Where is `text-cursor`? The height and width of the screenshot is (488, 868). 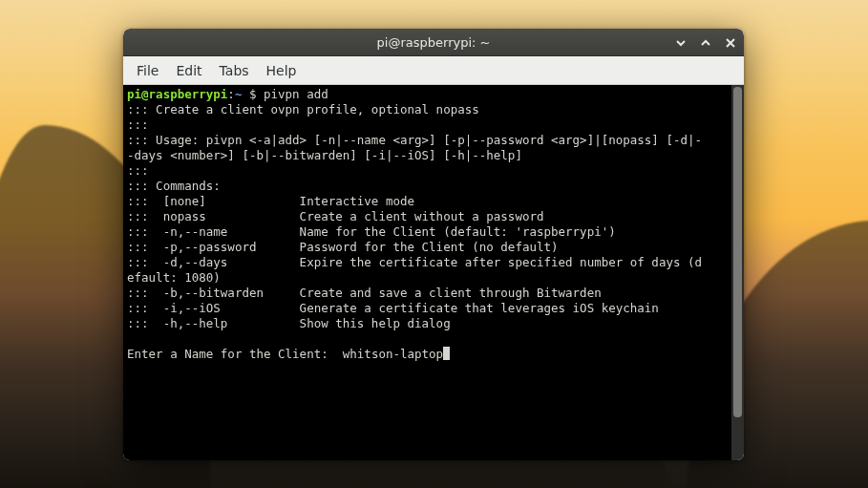
text-cursor is located at coordinates (447, 353).